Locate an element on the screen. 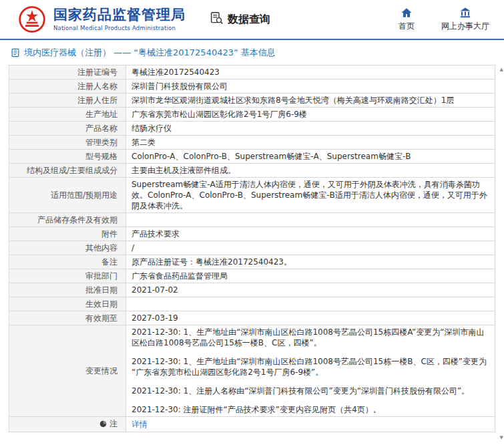  row-value-note: 详情 is located at coordinates (311, 425).